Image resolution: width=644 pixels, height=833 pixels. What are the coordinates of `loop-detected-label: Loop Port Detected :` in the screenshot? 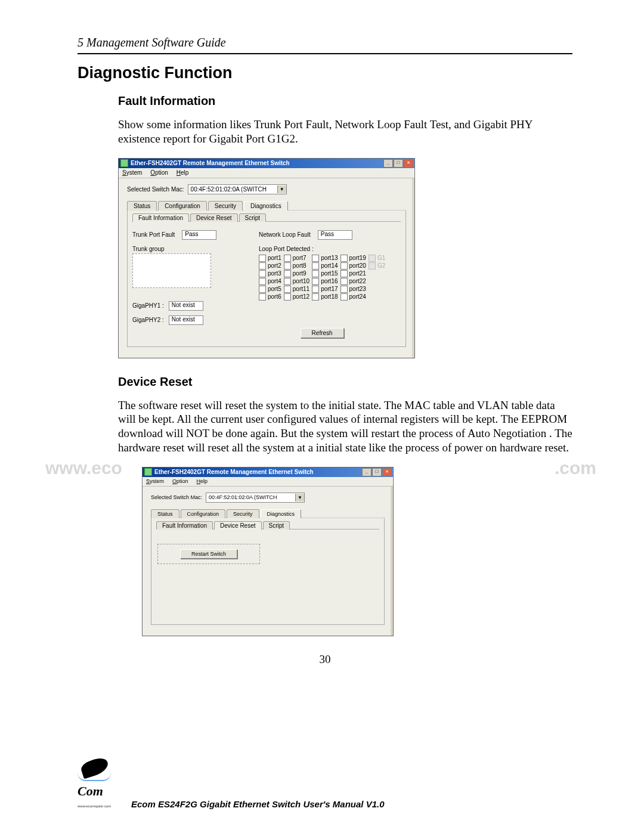 It's located at (322, 249).